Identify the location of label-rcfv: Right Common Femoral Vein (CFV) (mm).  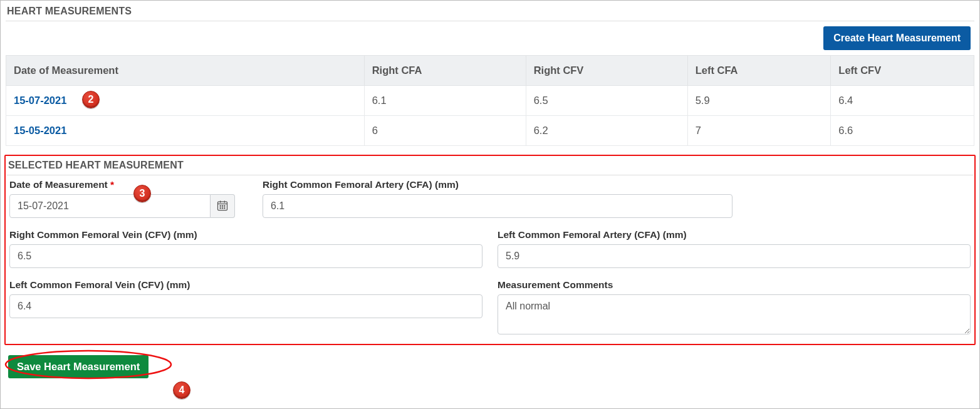
(246, 235).